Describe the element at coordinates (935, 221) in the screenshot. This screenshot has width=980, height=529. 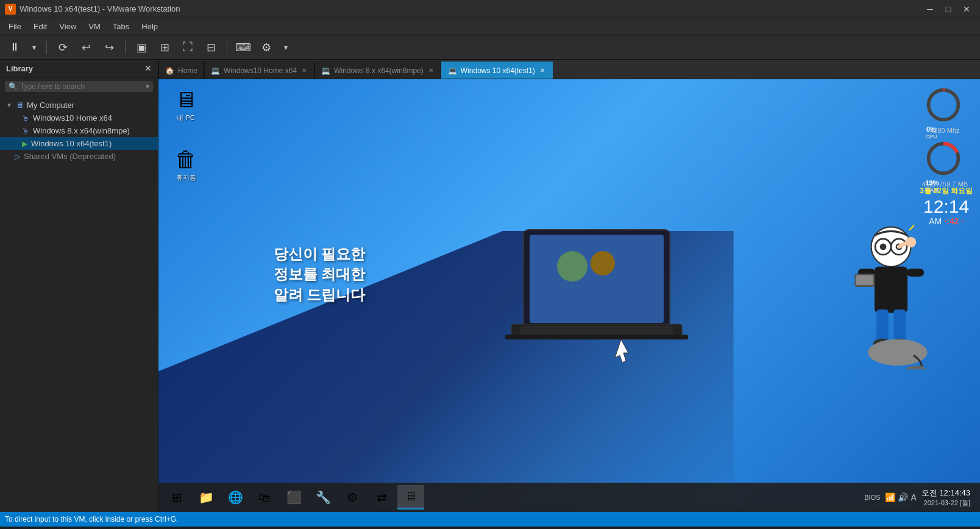
I see `ampm-text: AM` at that location.